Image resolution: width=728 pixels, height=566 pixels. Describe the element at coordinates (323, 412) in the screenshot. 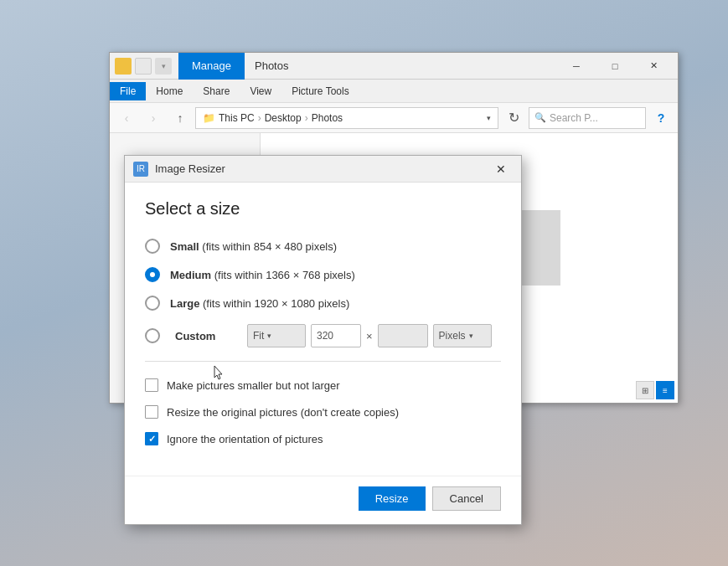

I see `checkbox-no-copy: Resize the original pictures (don't crea…` at that location.